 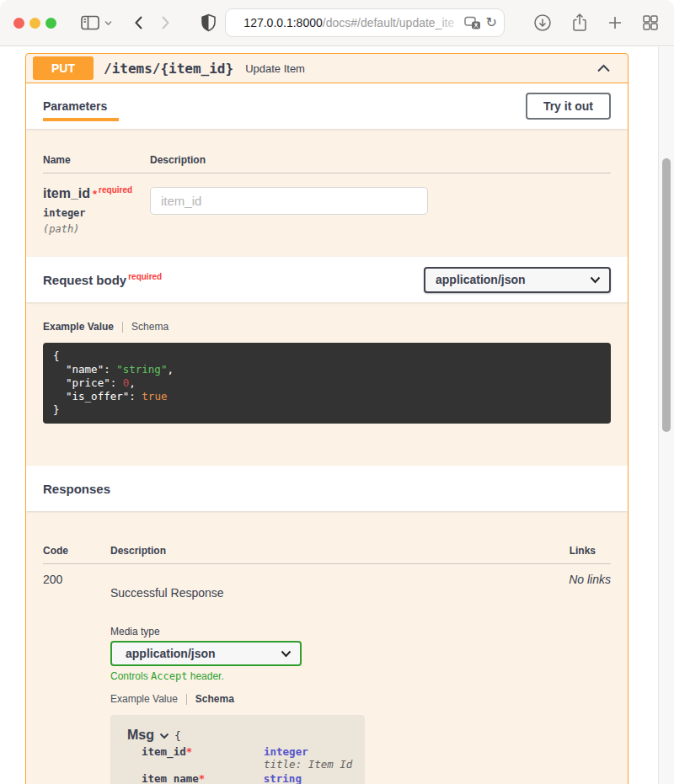 What do you see at coordinates (650, 23) in the screenshot?
I see `tab-overview-icon` at bounding box center [650, 23].